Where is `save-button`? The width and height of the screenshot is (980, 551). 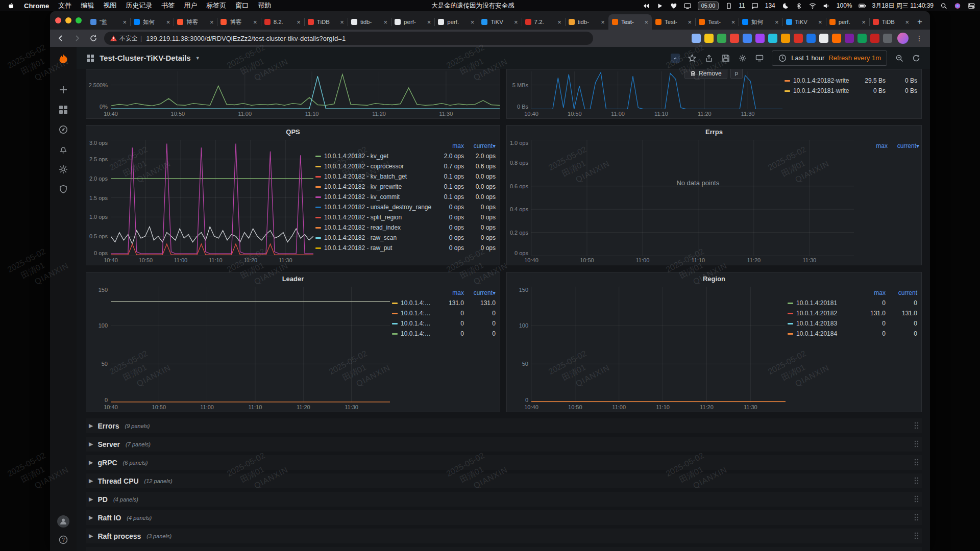 save-button is located at coordinates (726, 58).